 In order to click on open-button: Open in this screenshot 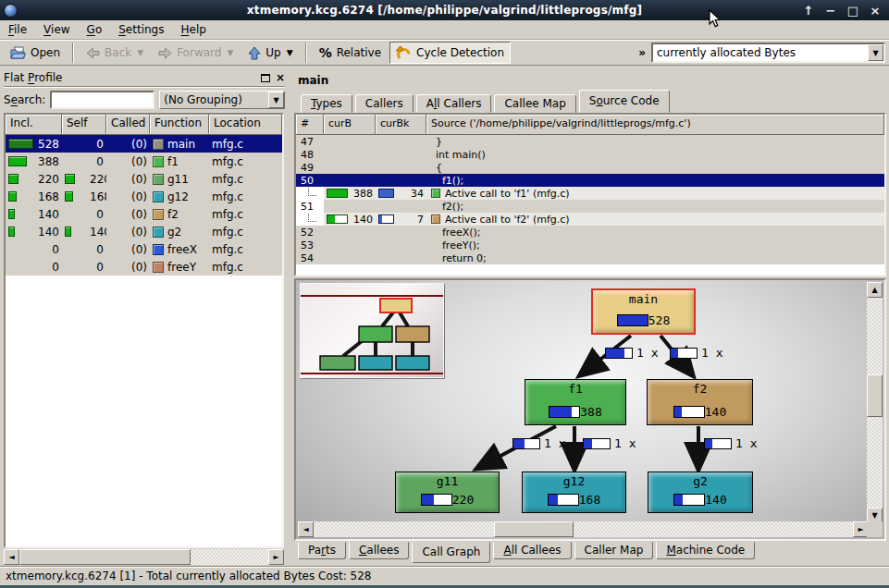, I will do `click(35, 53)`.